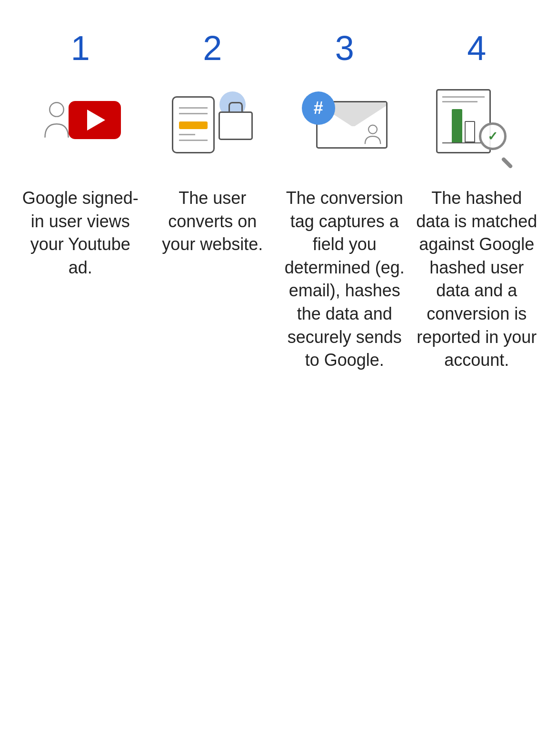 The image size is (557, 756). I want to click on step-3: 3 # The conversion tag captures a field …, so click(345, 200).